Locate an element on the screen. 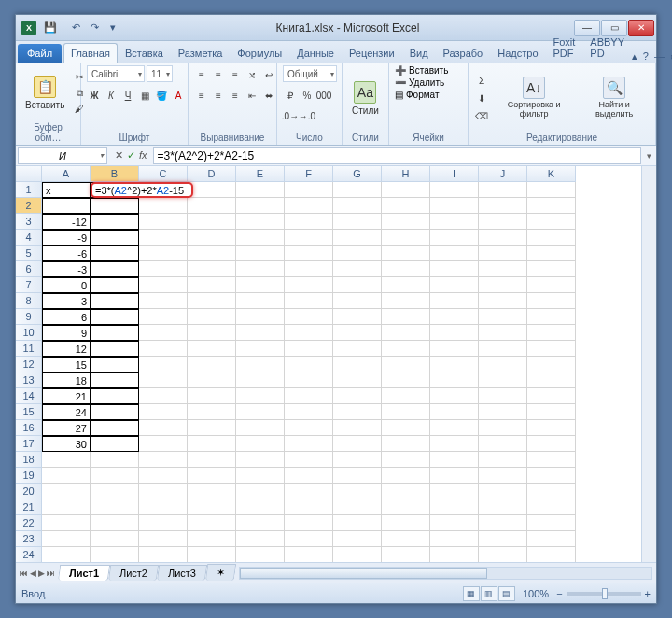  cell-J11 is located at coordinates (503, 349).